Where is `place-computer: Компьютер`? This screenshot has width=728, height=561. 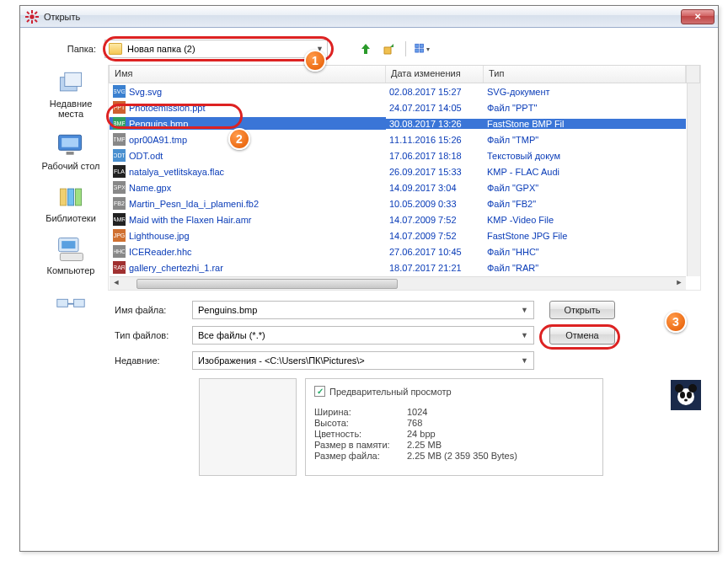
place-computer: Компьютер is located at coordinates (71, 258).